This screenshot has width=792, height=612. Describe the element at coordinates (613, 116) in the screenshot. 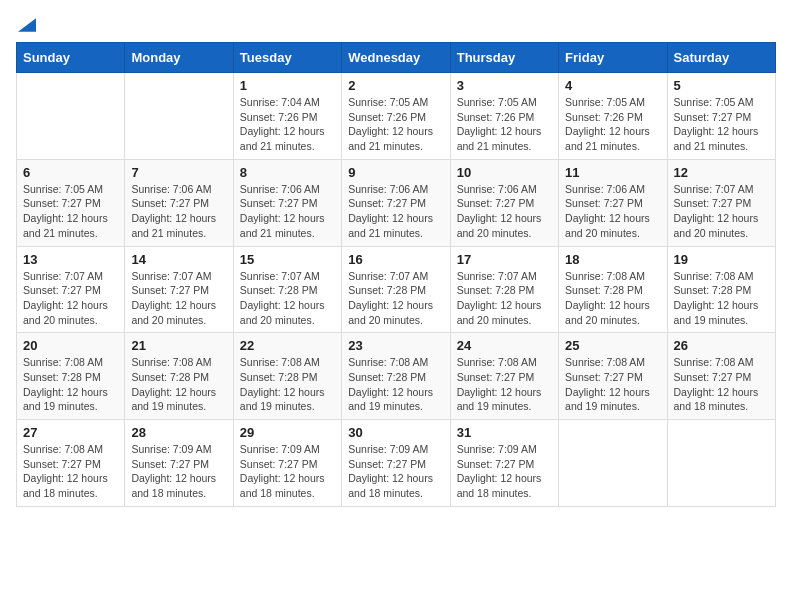

I see `calendar-cell: 4Sunrise: 7:05 AM Sunset: 7:26 PM Daylig…` at that location.